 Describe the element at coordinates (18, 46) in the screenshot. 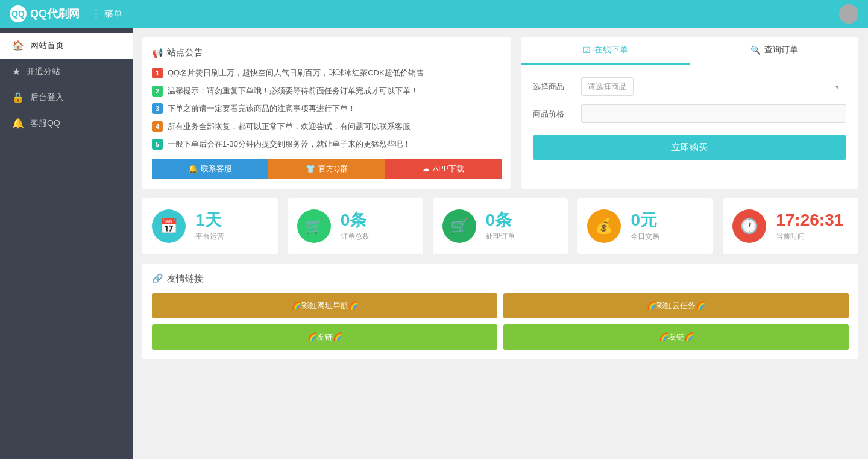

I see `home-icon: 🏠` at that location.